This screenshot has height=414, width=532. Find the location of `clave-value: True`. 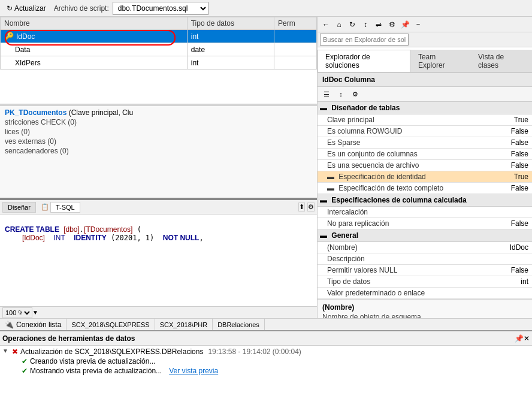

clave-value: True is located at coordinates (514, 120).